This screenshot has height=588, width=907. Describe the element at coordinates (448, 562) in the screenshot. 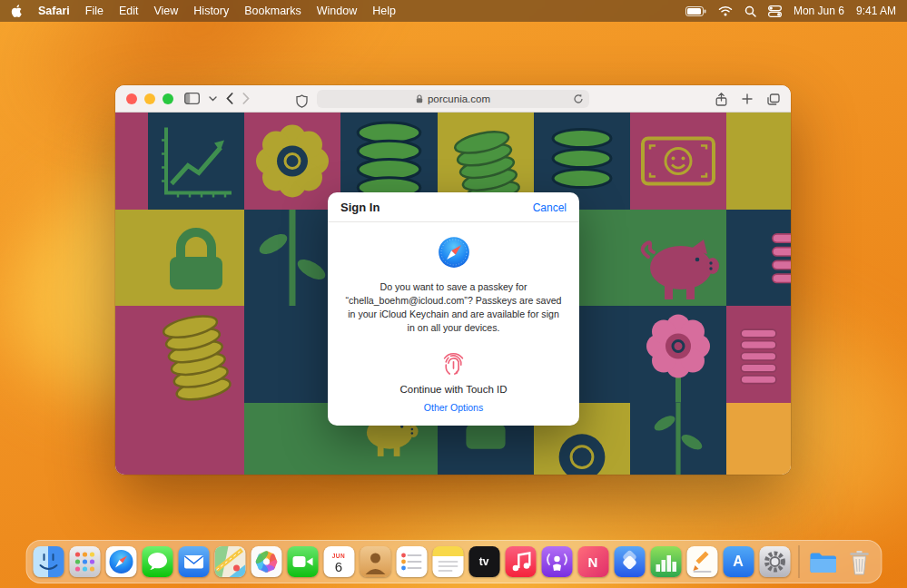

I see `dock-icon-notes` at that location.